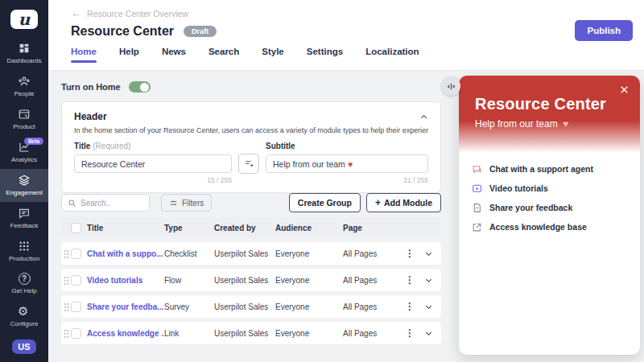 The height and width of the screenshot is (362, 644). What do you see at coordinates (24, 225) in the screenshot?
I see `sidebar-item-label: Feedback` at bounding box center [24, 225].